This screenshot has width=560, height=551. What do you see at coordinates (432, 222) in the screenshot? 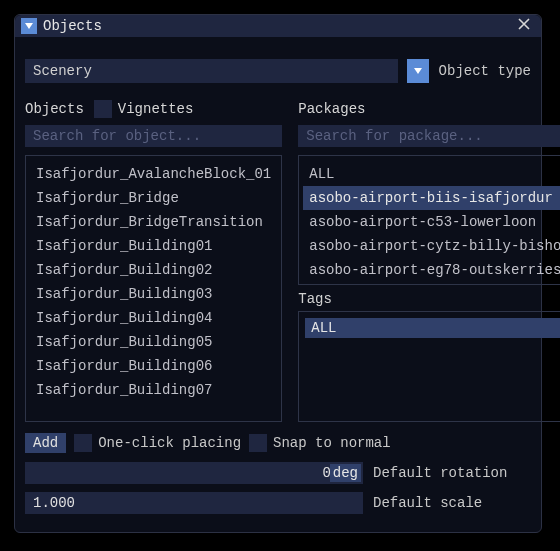
I see `list-item: asobo-airport-c53-lowerloon` at bounding box center [432, 222].